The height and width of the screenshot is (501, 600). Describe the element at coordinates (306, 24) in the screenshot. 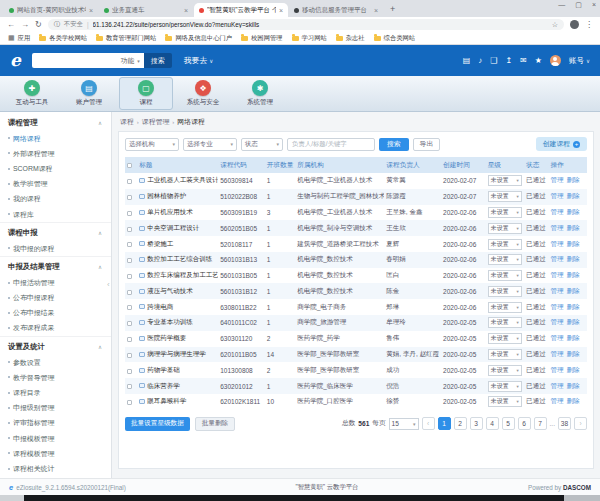

I see `address-bar: ⓘ 不安全 | 61.136.241.22/suite/person/perso…` at that location.